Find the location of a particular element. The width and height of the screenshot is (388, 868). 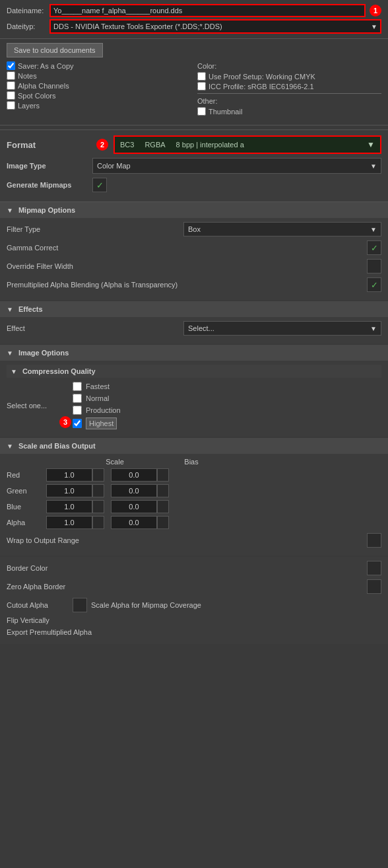

alpha-label: Alpha is located at coordinates (26, 523).